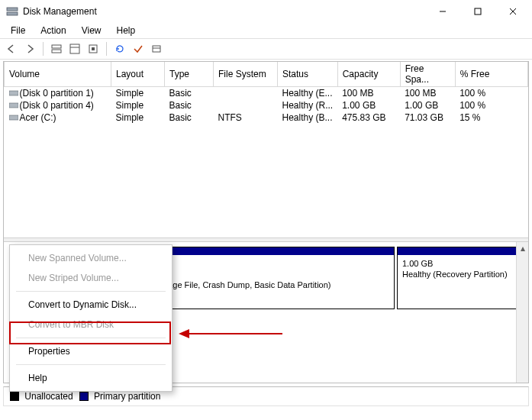 Image resolution: width=532 pixels, height=420 pixels. Describe the element at coordinates (308, 75) in the screenshot. I see `col-status: Status` at that location.